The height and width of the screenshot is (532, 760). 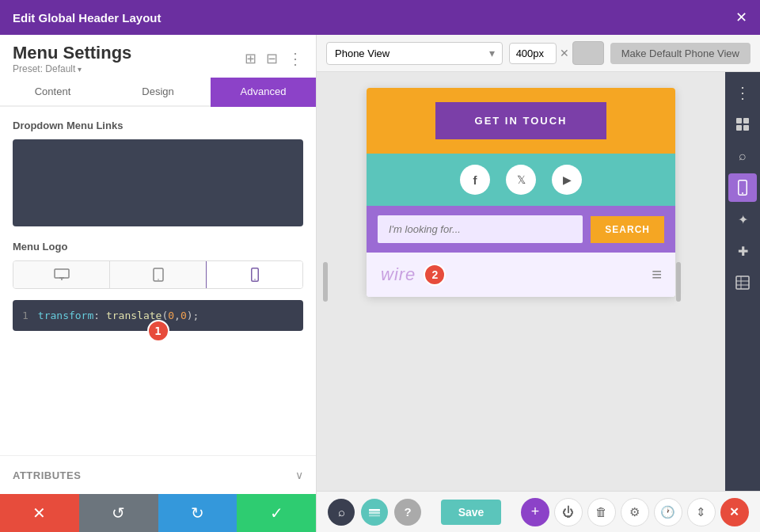 What do you see at coordinates (743, 124) in the screenshot?
I see `sidebar-grid-icon` at bounding box center [743, 124].